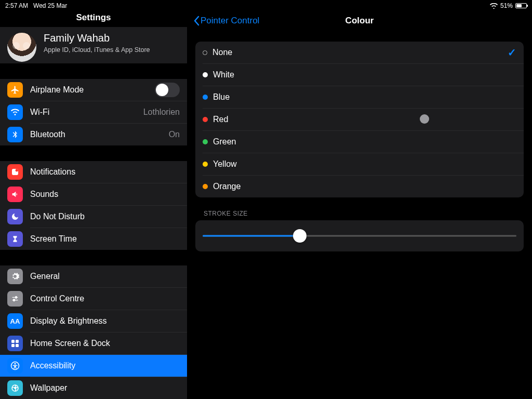 The width and height of the screenshot is (532, 399). What do you see at coordinates (94, 112) in the screenshot?
I see `sidebar-item-wifi: Wi-Fi Lothlorien` at bounding box center [94, 112].